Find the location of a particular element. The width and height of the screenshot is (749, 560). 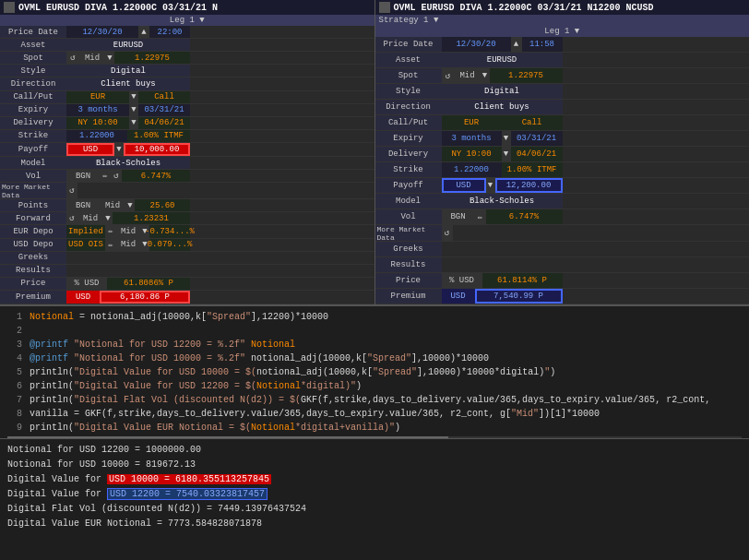

left-model-label: Model is located at coordinates (33, 162).